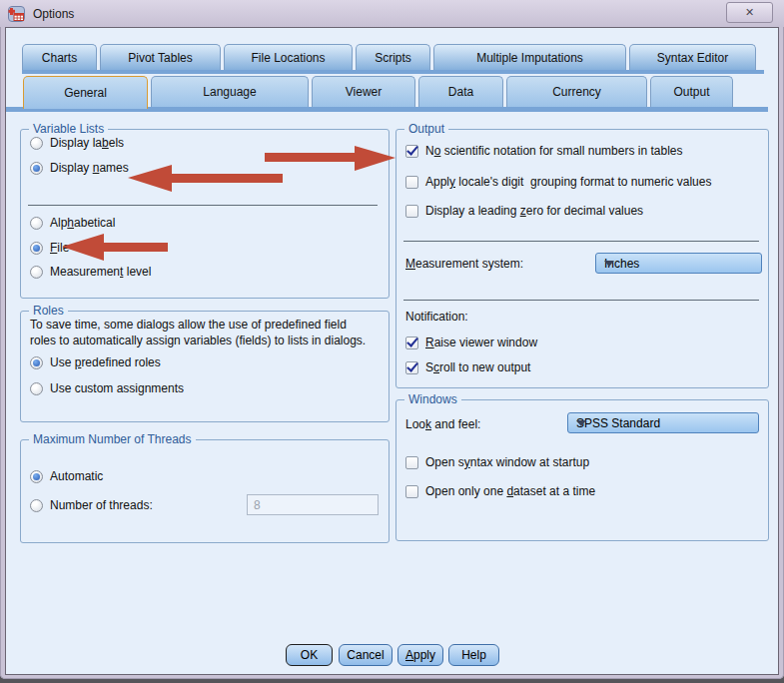  What do you see at coordinates (392, 681) in the screenshot?
I see `desktop-edge` at bounding box center [392, 681].